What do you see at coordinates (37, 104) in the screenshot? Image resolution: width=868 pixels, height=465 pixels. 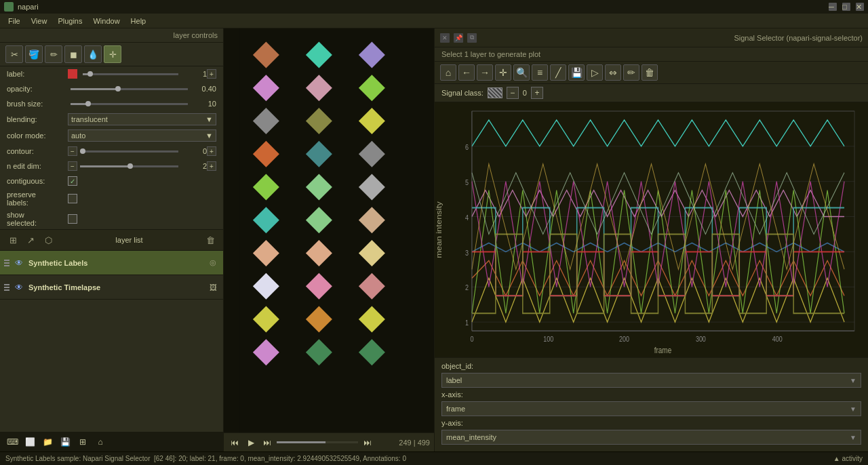 I see `brush-size-label: brush size:` at bounding box center [37, 104].